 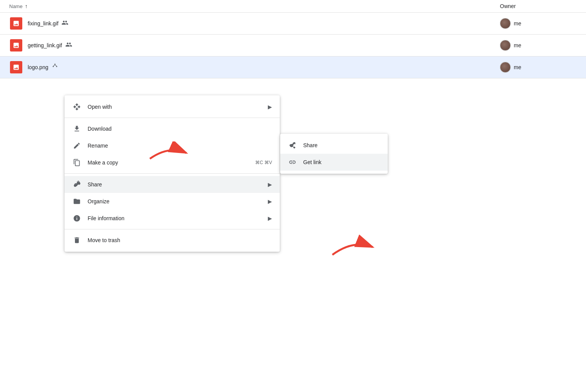 I want to click on col-name-header: Name ↑, so click(x=254, y=6).